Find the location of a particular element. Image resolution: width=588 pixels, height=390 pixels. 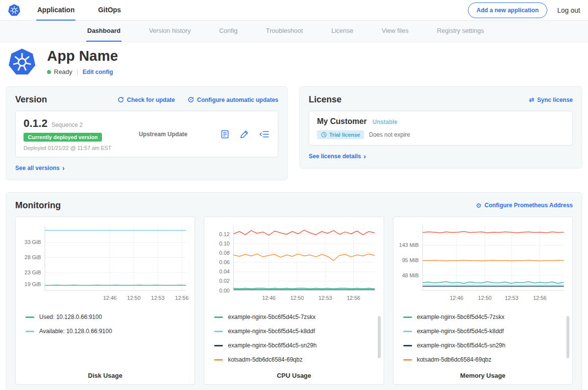

svg-text: 95 MiB is located at coordinates (410, 260).